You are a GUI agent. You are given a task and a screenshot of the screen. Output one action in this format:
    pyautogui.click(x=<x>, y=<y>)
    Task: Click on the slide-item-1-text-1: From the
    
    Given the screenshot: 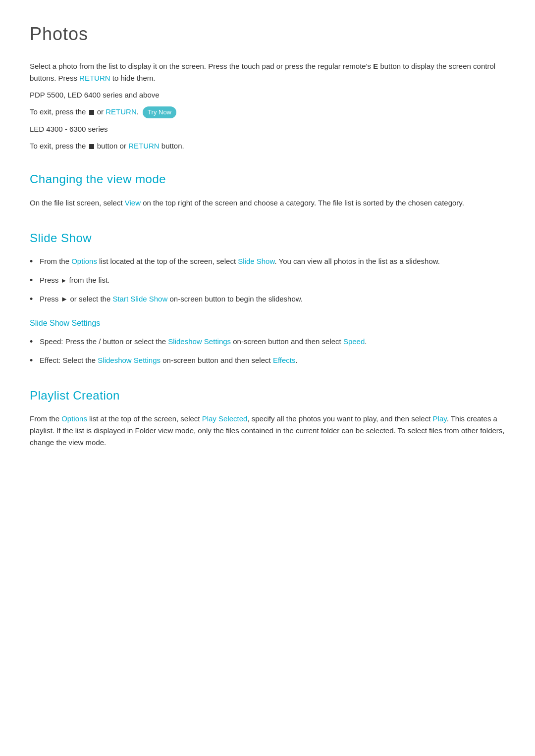 What is the action you would take?
    pyautogui.click(x=55, y=261)
    